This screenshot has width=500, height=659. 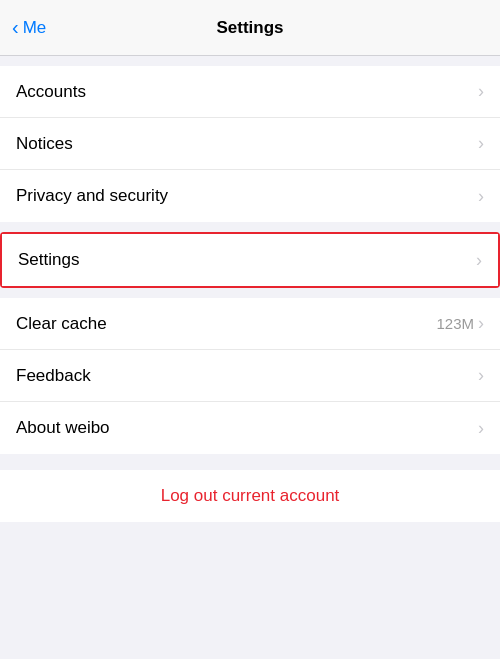 I want to click on accounts-label: Accounts, so click(x=51, y=92).